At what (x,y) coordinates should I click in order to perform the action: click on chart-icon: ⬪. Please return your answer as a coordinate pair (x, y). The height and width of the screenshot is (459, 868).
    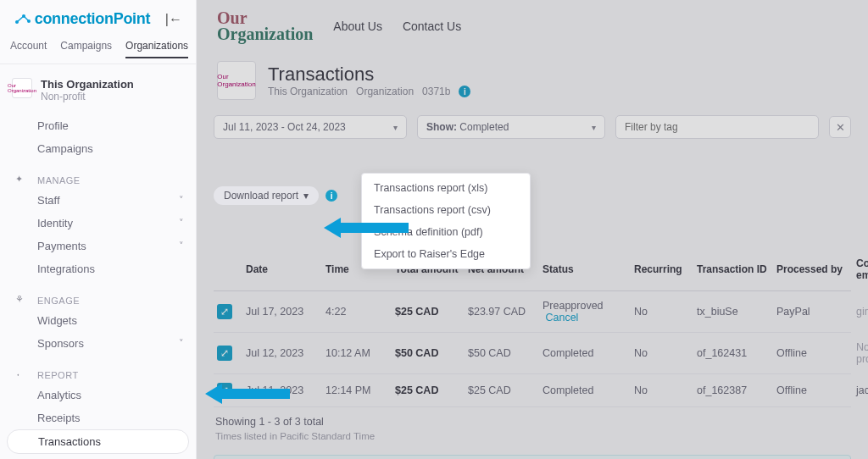
    Looking at the image, I should click on (19, 373).